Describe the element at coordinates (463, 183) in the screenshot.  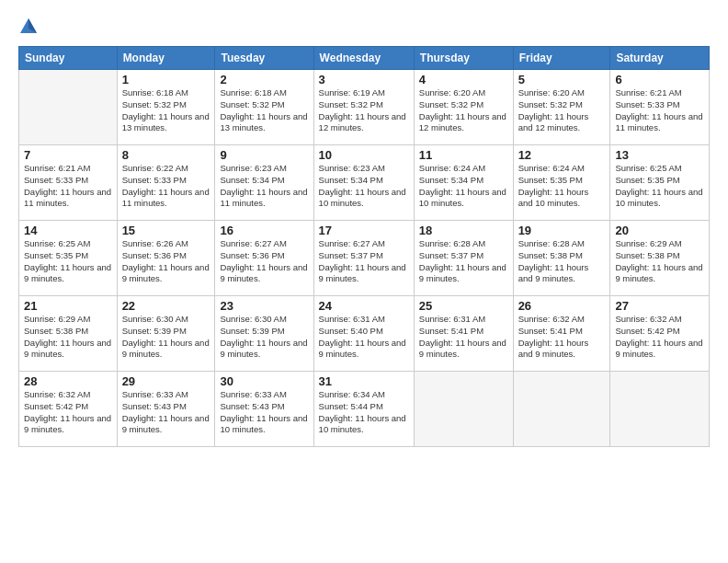
I see `day-cell: 11Sunrise: 6:24 AMSunset: 5:34 PMDayligh…` at that location.